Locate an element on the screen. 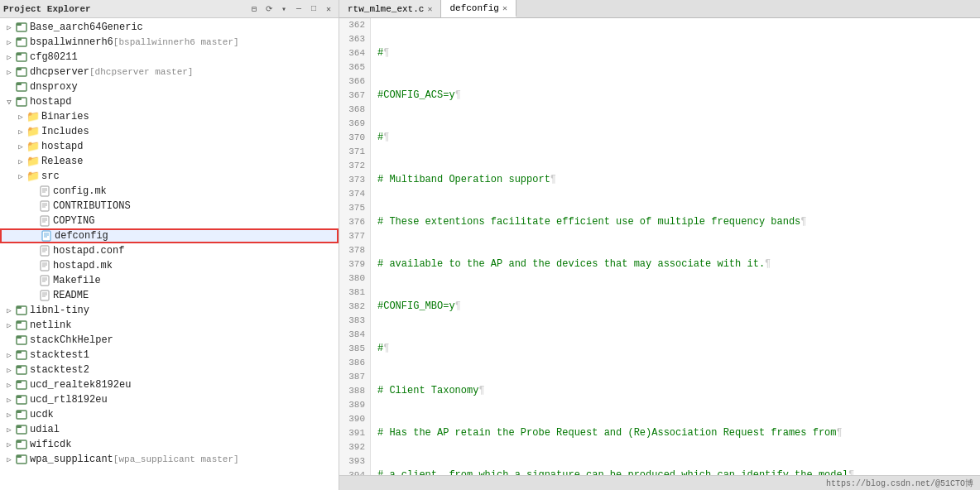 The width and height of the screenshot is (980, 490). code-line-369: #¶ is located at coordinates (675, 349).